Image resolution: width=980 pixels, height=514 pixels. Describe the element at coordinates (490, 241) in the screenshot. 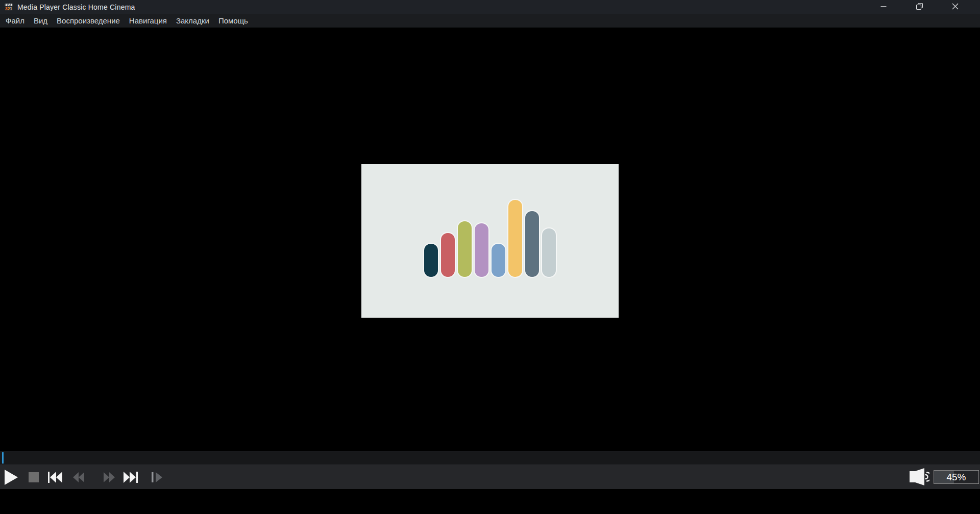

I see `album-art` at that location.